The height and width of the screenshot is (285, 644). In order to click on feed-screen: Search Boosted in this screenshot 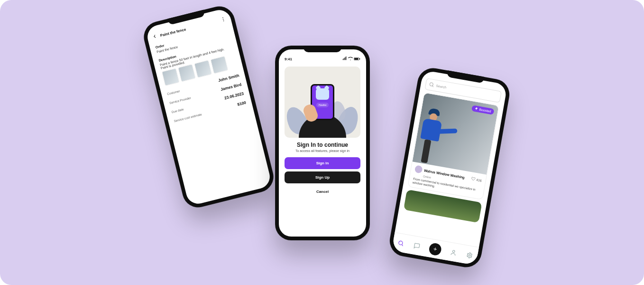, I will do `click(450, 168)`.